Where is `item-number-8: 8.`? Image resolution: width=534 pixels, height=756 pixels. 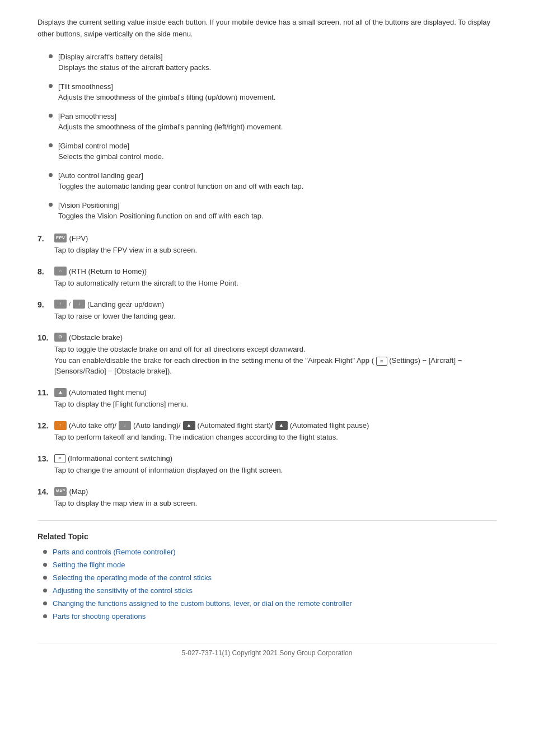 item-number-8: 8. is located at coordinates (46, 272).